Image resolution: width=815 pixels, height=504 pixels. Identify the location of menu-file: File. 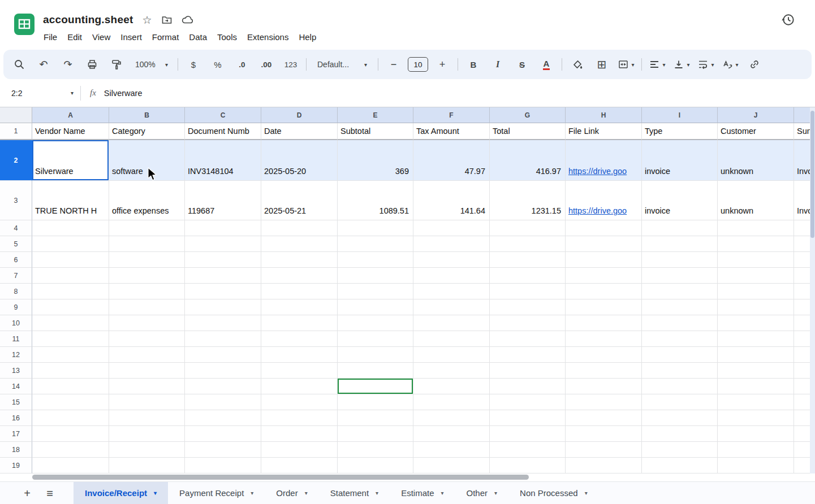
(50, 37).